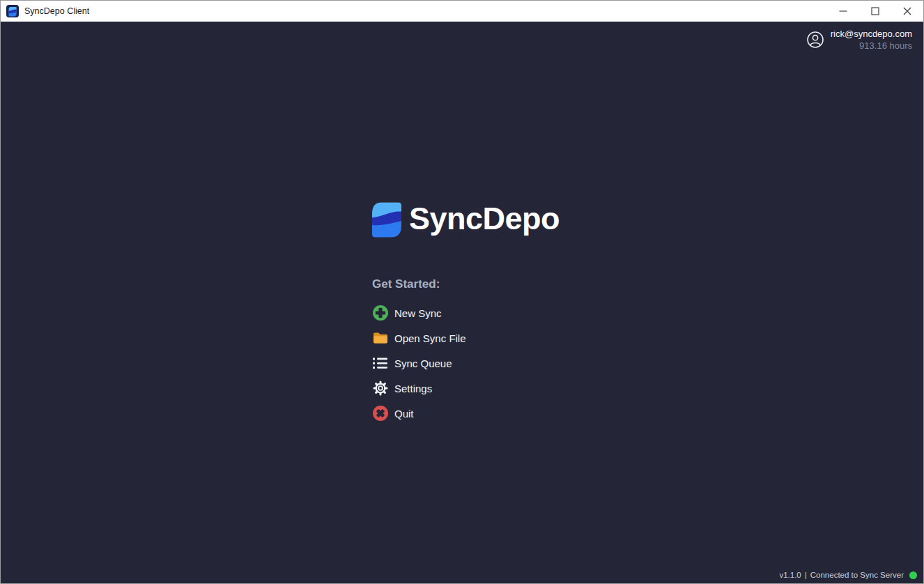 The image size is (924, 584). Describe the element at coordinates (380, 338) in the screenshot. I see `folder-icon` at that location.